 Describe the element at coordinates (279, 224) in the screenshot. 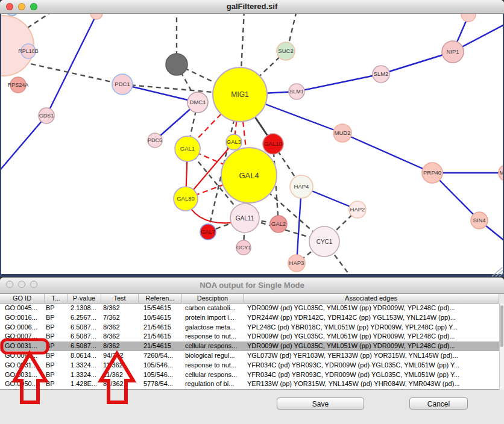

I see `node-label: GAL2` at that location.